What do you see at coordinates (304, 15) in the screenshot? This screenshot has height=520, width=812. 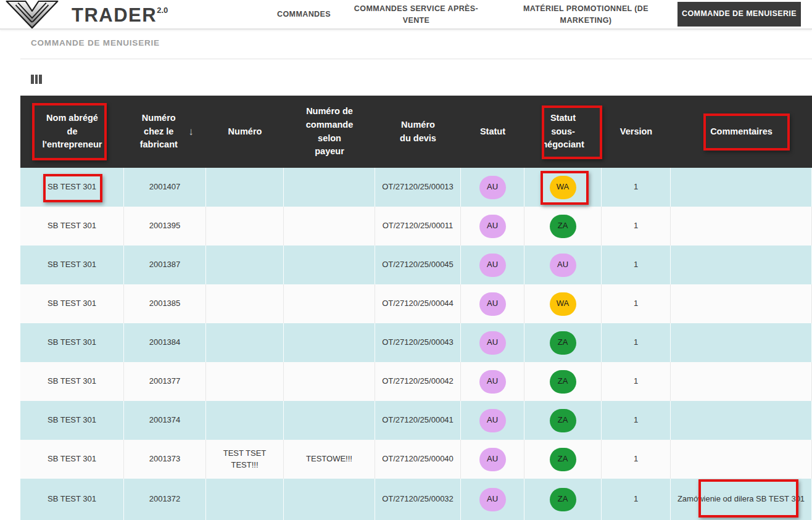 I see `nav-item-commandes: COMMANDES` at bounding box center [304, 15].